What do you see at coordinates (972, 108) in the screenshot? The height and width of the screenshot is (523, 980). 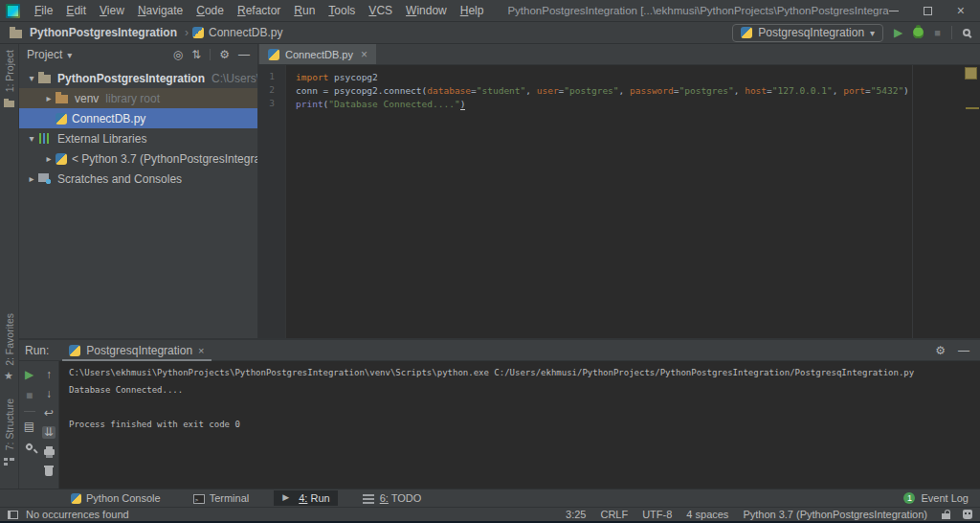 I see `warning-stripe-mark` at bounding box center [972, 108].